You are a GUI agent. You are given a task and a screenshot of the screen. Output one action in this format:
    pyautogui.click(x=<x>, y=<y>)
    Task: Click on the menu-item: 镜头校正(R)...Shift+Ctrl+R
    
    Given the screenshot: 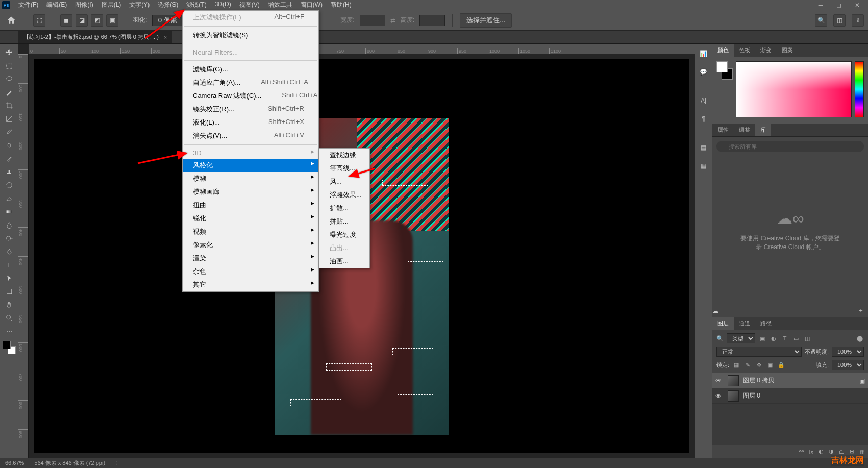 What is the action you would take?
    pyautogui.click(x=251, y=109)
    